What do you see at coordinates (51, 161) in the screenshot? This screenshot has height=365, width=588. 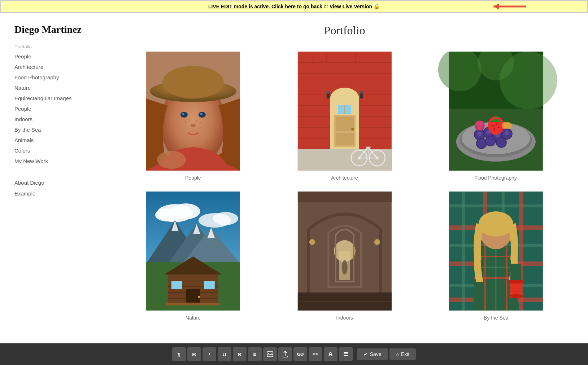 I see `sidebar-item-my-new-work: My New Work` at bounding box center [51, 161].